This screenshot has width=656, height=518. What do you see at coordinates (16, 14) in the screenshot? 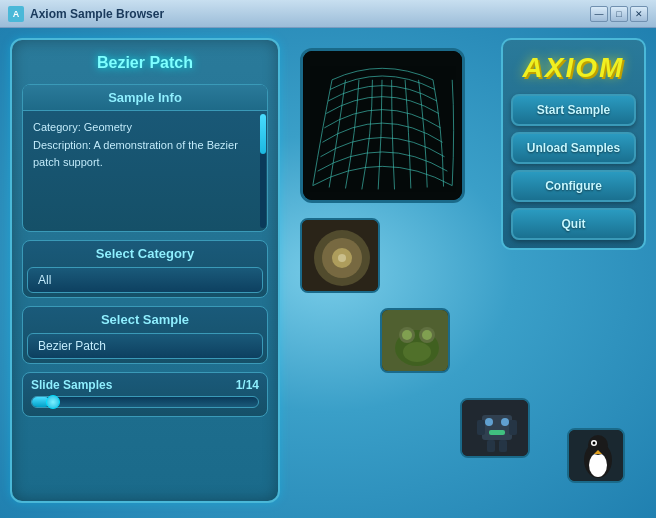
I see `app-icon: A` at bounding box center [16, 14].